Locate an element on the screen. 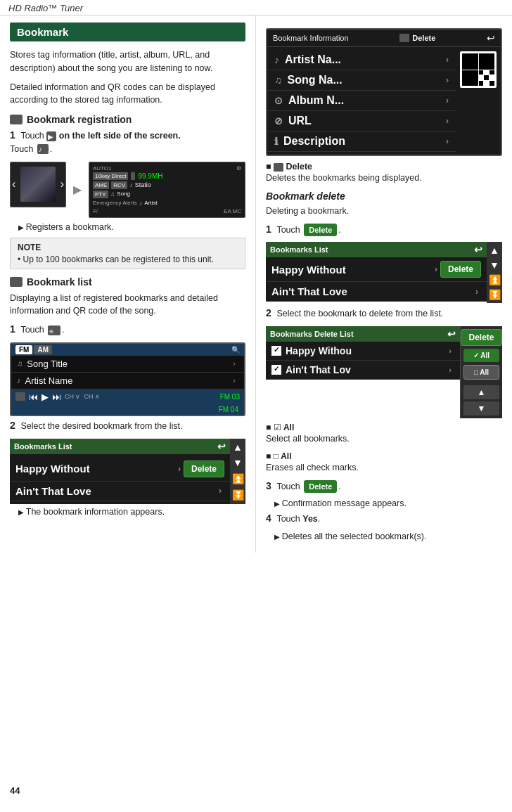 The image size is (512, 812). back-btn: ↩ is located at coordinates (222, 446).